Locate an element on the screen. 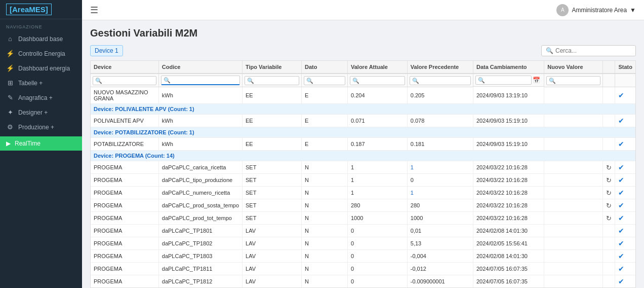 This screenshot has width=644, height=288. filter-device-input is located at coordinates (125, 81).